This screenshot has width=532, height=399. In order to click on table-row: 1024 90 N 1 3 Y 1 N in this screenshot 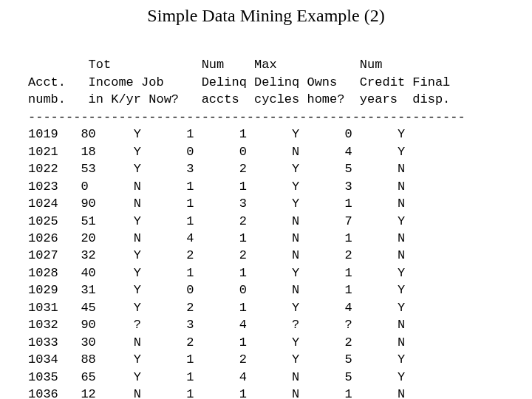, I will do `click(216, 204)`.